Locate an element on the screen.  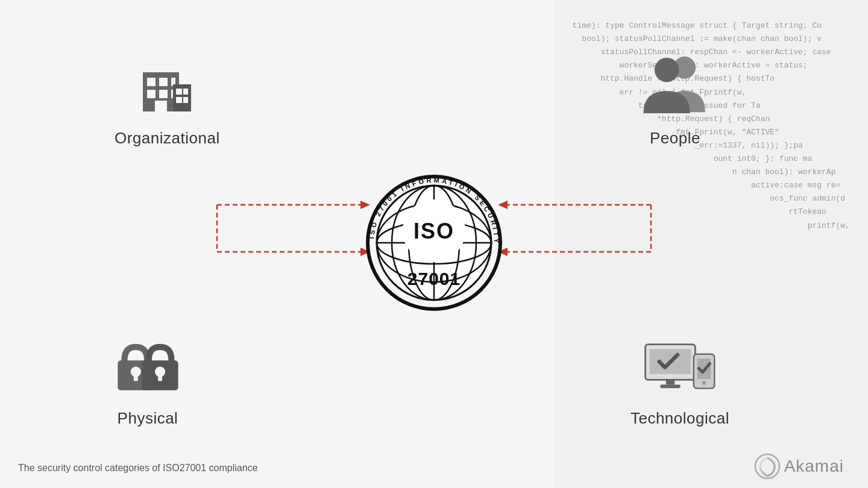
iso-badge: ISO 27001 ISO 27001 INFORMATION SECURITY is located at coordinates (434, 244).